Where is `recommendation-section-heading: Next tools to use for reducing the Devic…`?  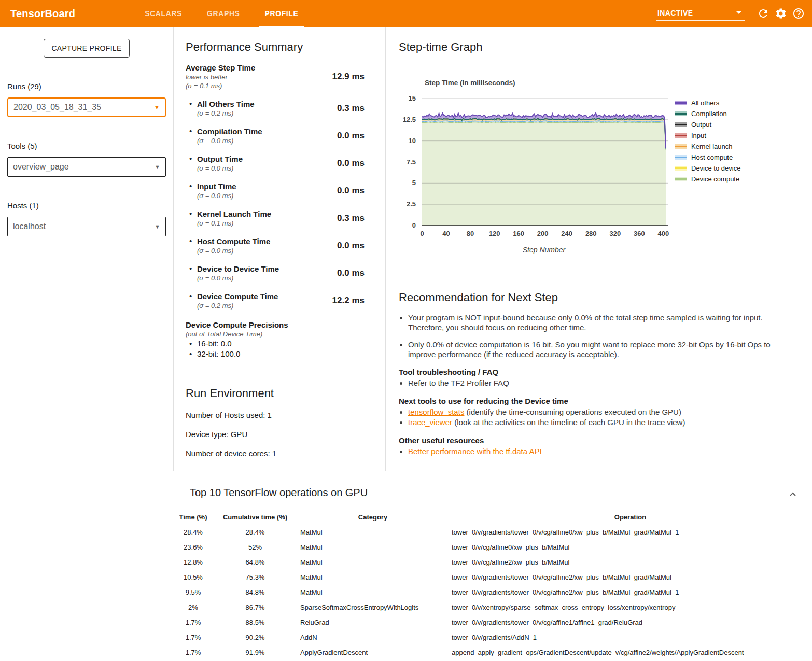
recommendation-section-heading: Next tools to use for reducing the Devic… is located at coordinates (596, 401).